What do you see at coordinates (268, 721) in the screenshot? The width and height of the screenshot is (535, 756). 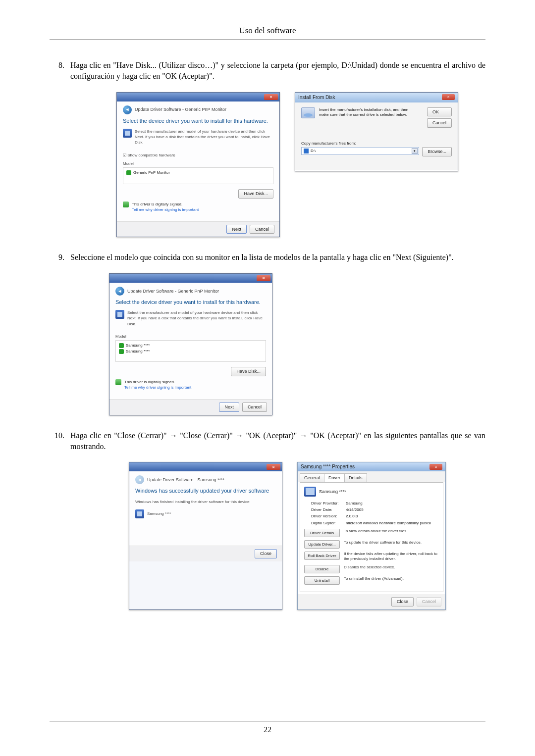 I see `footer-rule` at bounding box center [268, 721].